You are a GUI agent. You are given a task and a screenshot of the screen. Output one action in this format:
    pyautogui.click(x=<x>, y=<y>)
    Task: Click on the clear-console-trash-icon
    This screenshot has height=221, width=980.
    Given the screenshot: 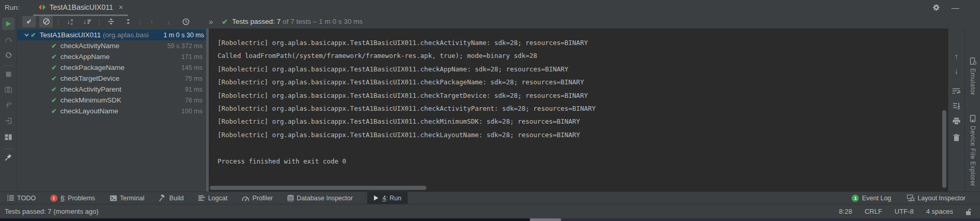 What is the action you would take?
    pyautogui.click(x=957, y=138)
    